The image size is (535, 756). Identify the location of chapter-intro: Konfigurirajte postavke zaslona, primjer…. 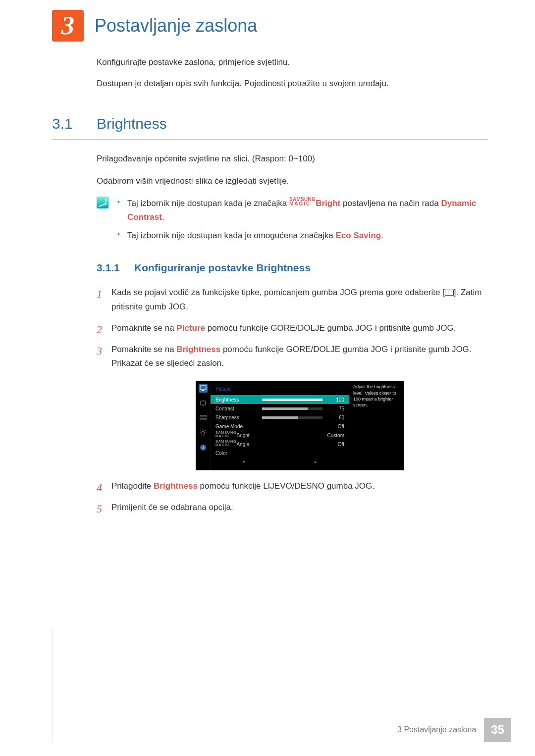
(292, 73).